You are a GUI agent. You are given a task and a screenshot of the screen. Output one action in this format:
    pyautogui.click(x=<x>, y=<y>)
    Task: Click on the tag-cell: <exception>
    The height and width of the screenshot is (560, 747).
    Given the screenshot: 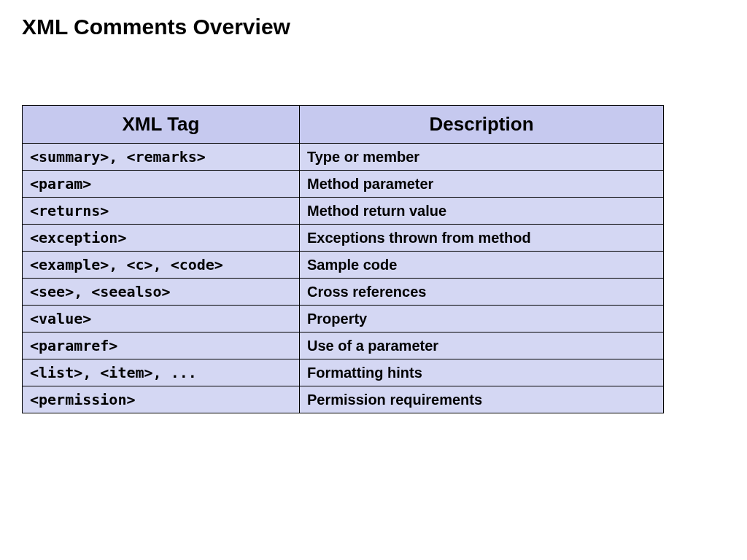 What is the action you would take?
    pyautogui.click(x=161, y=238)
    